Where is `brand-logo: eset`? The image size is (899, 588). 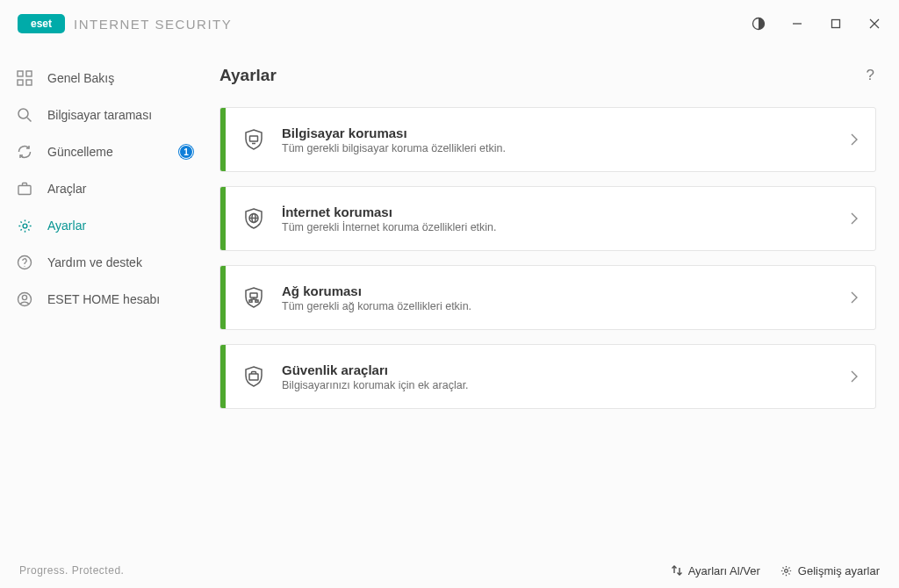
brand-logo: eset is located at coordinates (41, 24).